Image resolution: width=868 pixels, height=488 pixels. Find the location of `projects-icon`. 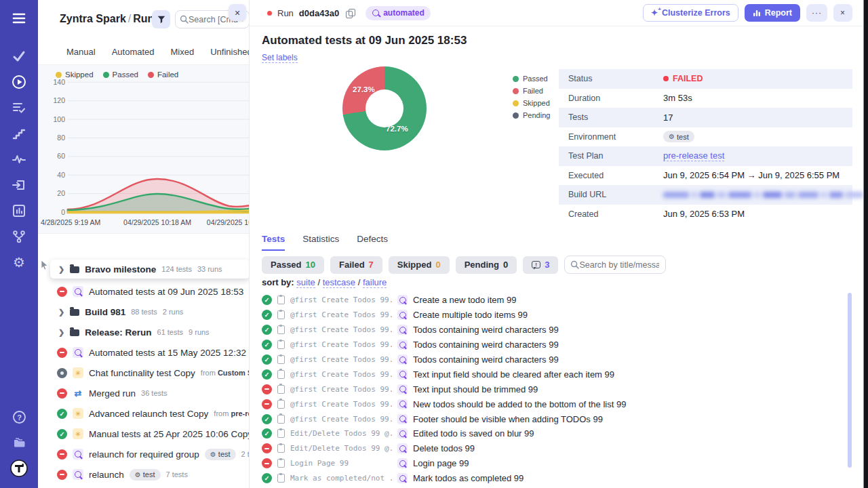

projects-icon is located at coordinates (19, 443).